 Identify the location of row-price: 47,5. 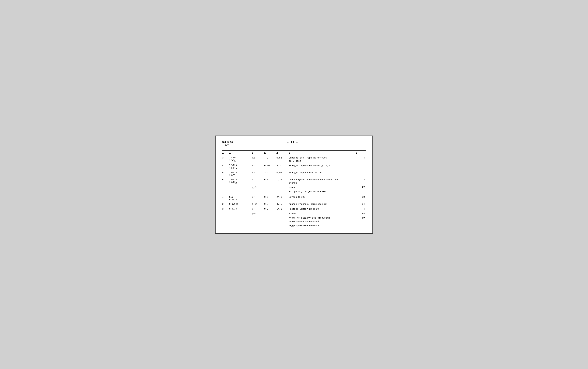
(282, 204).